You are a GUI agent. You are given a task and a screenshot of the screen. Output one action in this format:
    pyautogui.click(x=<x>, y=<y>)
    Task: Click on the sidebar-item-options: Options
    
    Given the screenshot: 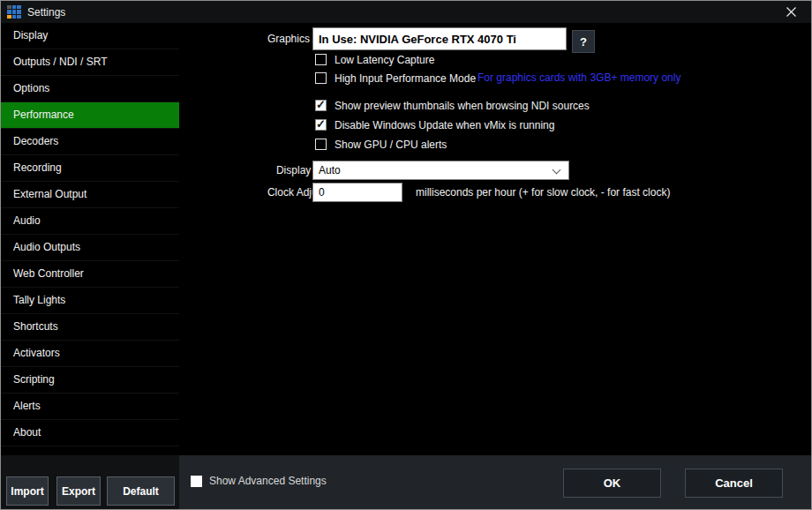 What is the action you would take?
    pyautogui.click(x=90, y=89)
    